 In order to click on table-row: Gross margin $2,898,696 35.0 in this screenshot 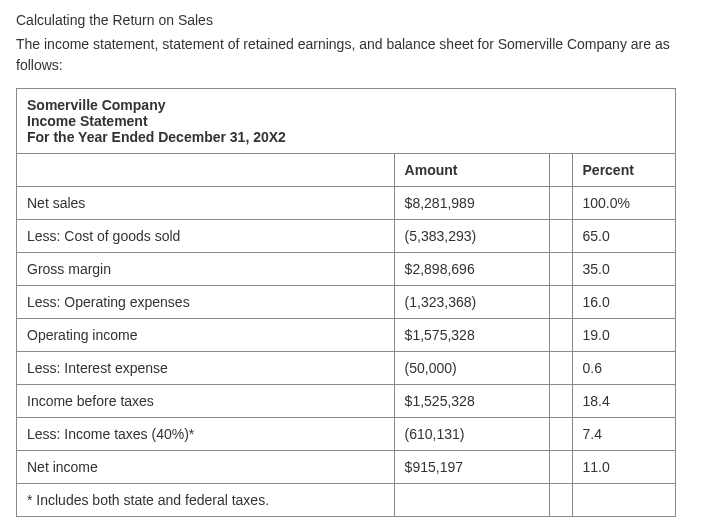, I will do `click(346, 270)`.